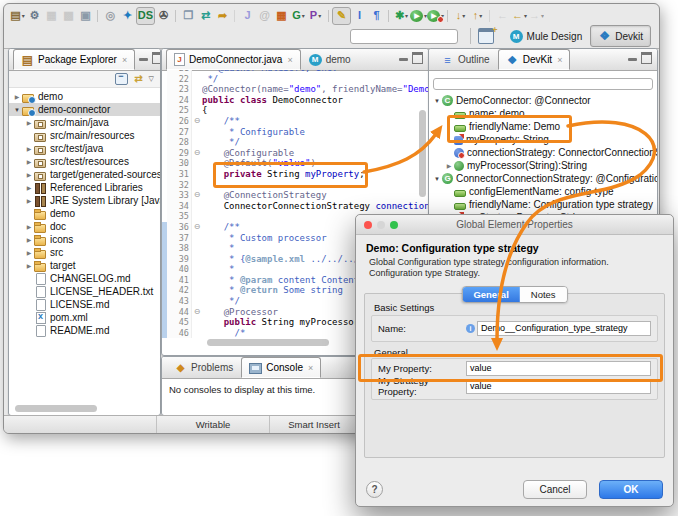 Image resolution: width=678 pixels, height=516 pixels. Describe the element at coordinates (84, 304) in the screenshot. I see `tree-item: LICENSE.md` at that location.